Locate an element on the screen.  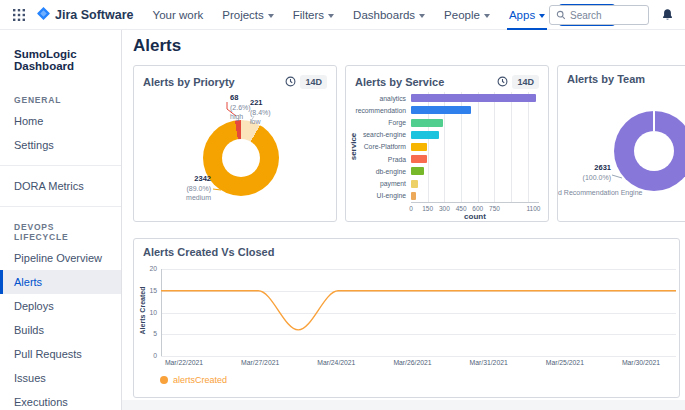
x-axis-title: count is located at coordinates (475, 216).